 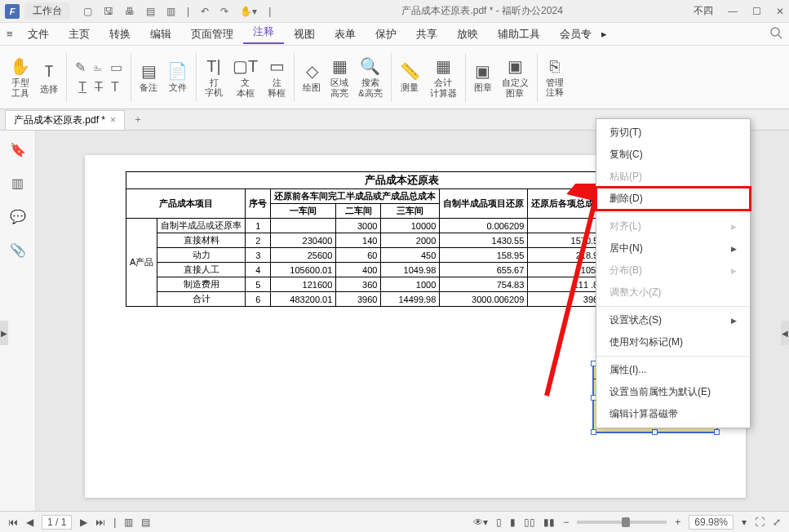 What do you see at coordinates (339, 77) in the screenshot?
I see `tool-area-highlight: ▦区域 高亮` at bounding box center [339, 77].